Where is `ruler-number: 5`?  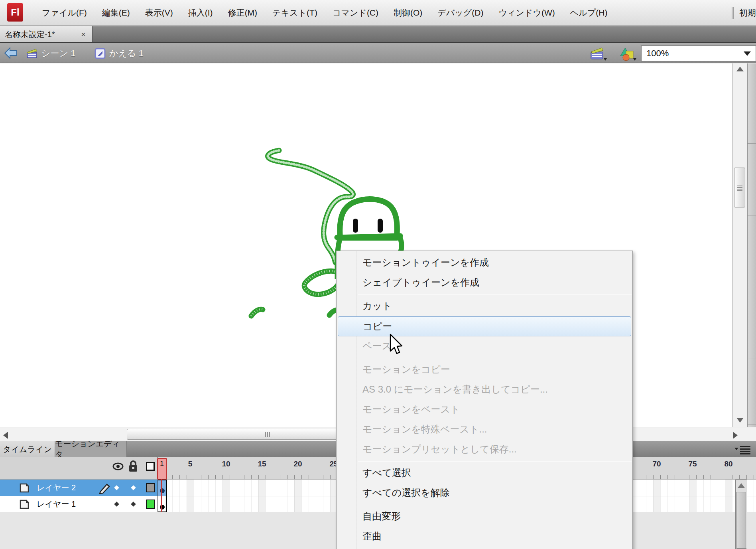 ruler-number: 5 is located at coordinates (191, 464).